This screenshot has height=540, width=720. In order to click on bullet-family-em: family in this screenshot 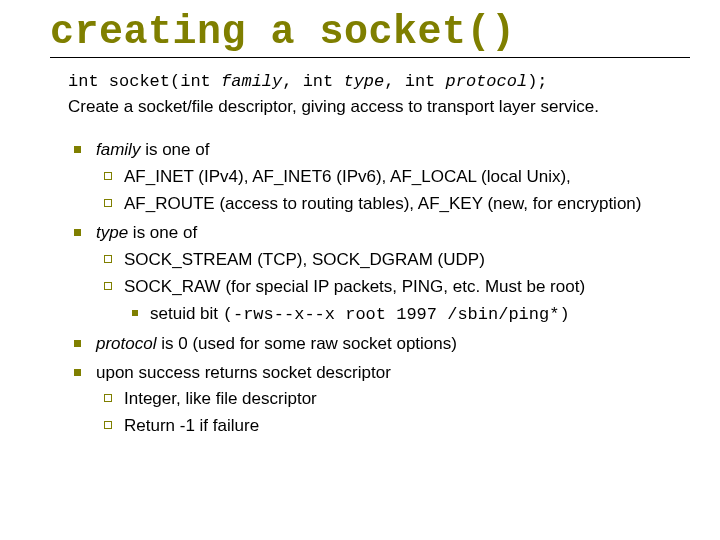, I will do `click(118, 150)`.